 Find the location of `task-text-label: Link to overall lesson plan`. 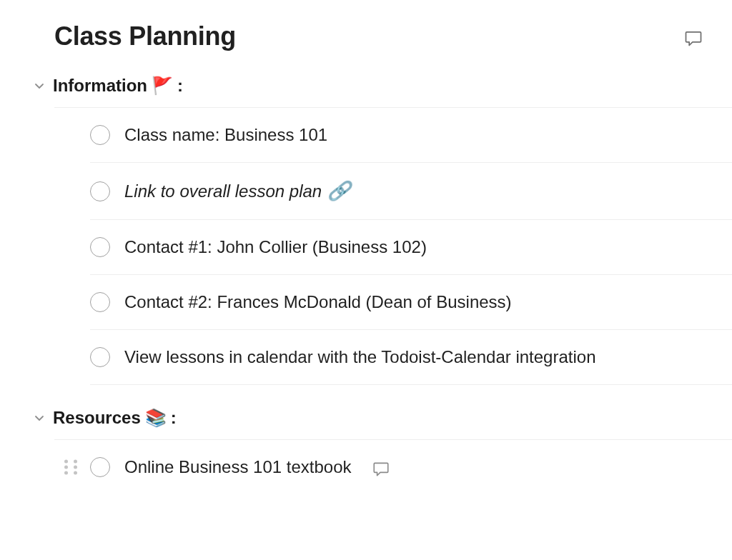

task-text-label: Link to overall lesson plan is located at coordinates (223, 191).